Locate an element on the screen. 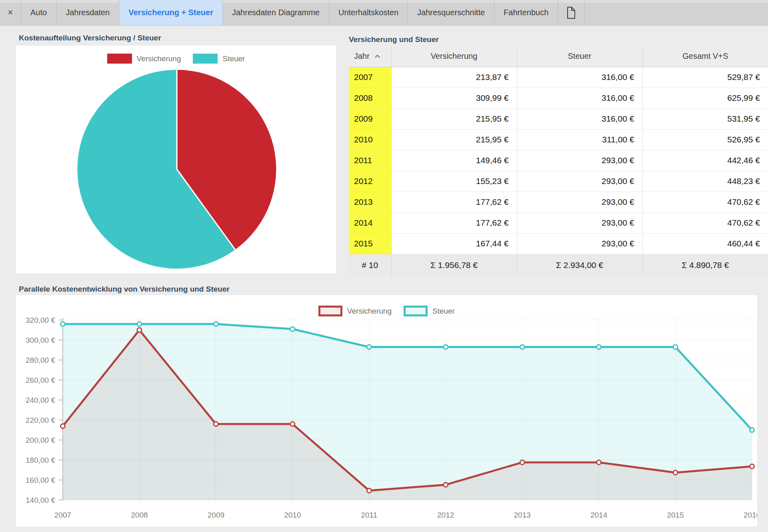 The width and height of the screenshot is (768, 532). table-row-2014: 2014177,62 €293,00 €470,62 € is located at coordinates (558, 223).